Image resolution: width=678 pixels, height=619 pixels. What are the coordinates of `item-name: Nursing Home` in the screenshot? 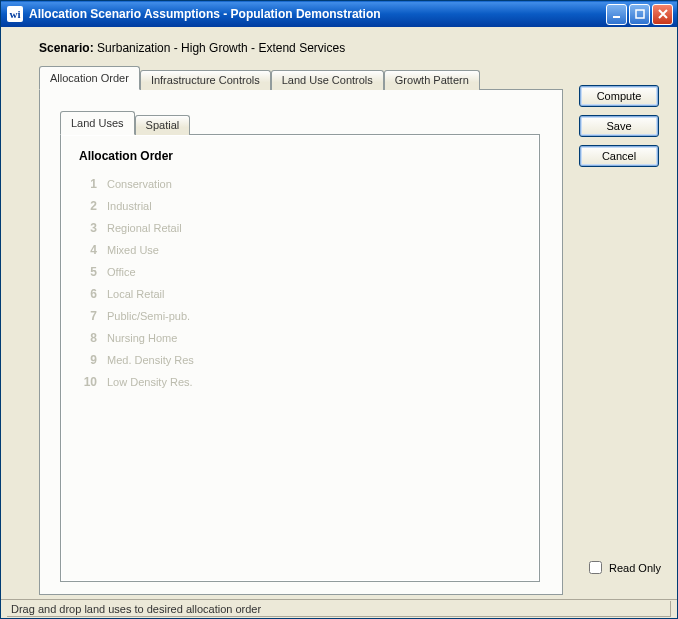 It's located at (142, 338).